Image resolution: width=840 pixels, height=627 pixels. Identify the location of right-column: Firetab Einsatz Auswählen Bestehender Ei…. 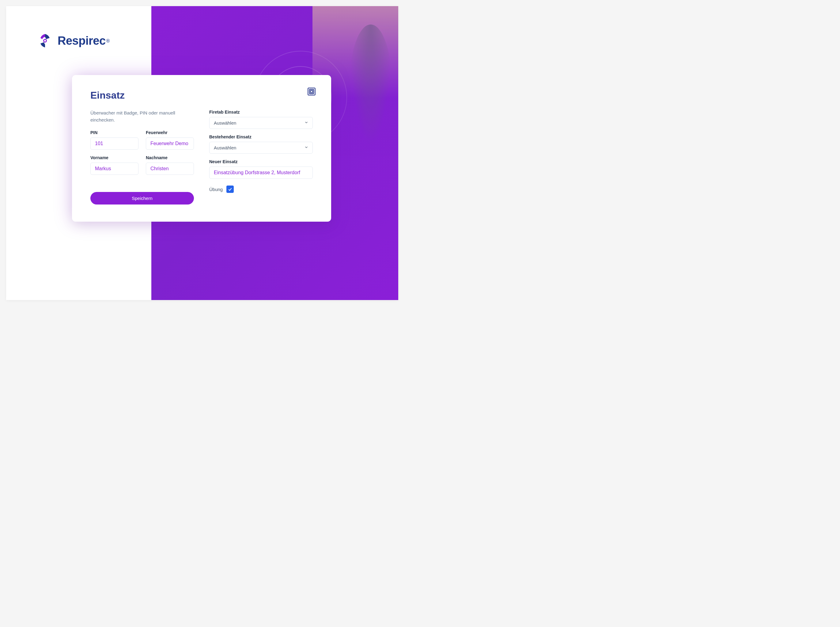
(261, 157).